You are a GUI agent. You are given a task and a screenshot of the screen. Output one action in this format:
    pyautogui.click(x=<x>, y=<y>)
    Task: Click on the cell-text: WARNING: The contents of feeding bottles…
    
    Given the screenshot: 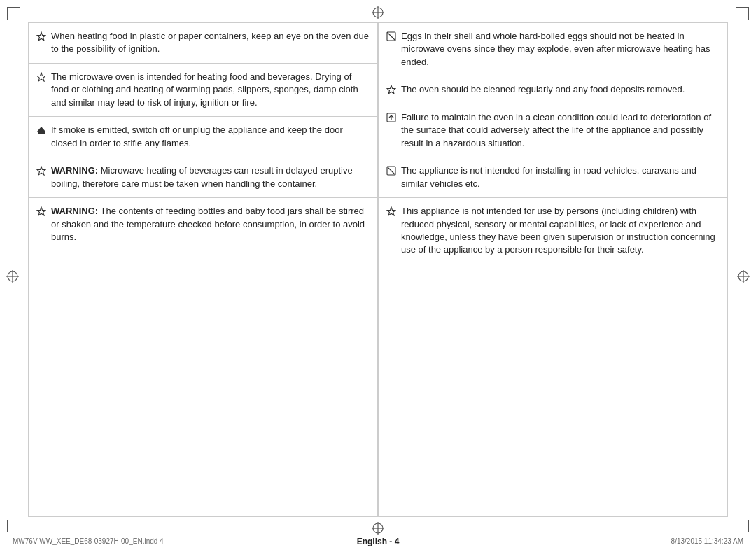 What is the action you would take?
    pyautogui.click(x=210, y=224)
    